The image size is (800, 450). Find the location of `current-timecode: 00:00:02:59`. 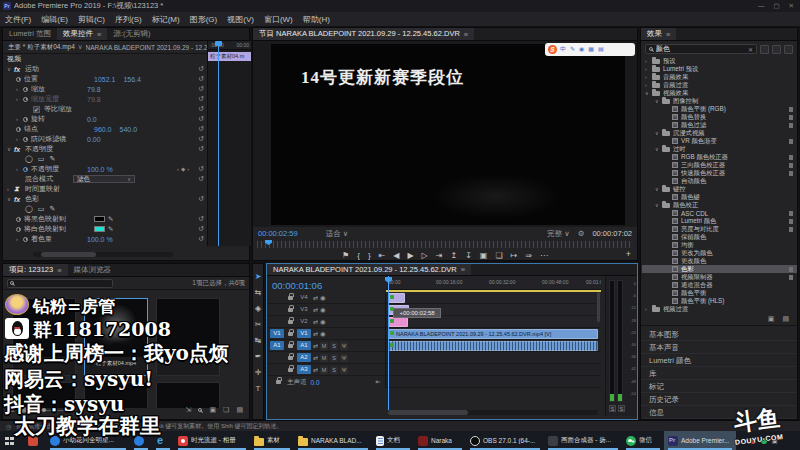

current-timecode: 00:00:02:59 is located at coordinates (278, 234).